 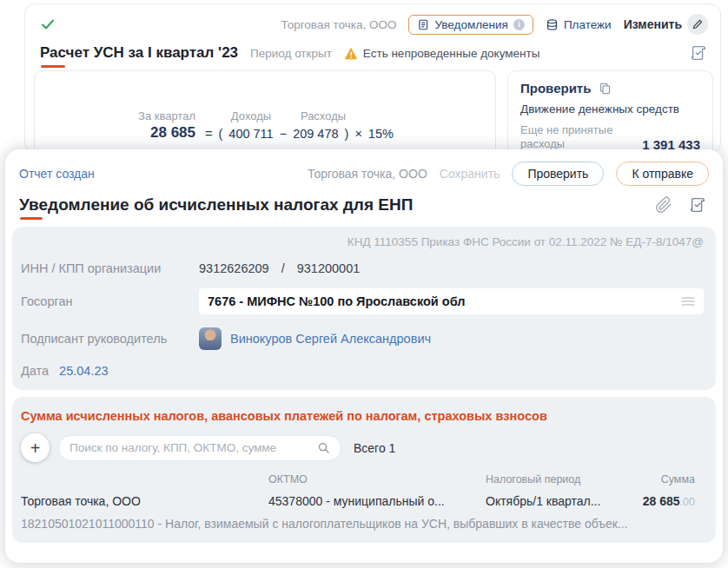 What do you see at coordinates (442, 54) in the screenshot?
I see `warning-message: Есть непроведенные документы` at bounding box center [442, 54].